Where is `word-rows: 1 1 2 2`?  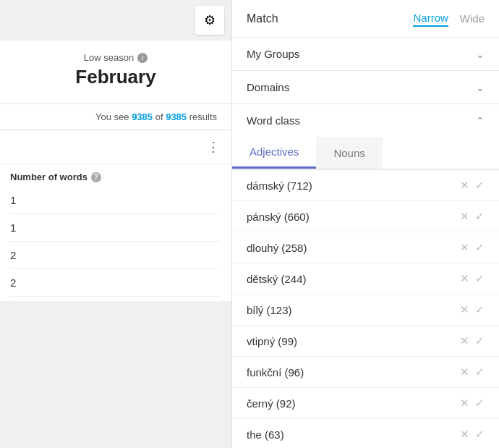
word-rows: 1 1 2 2 is located at coordinates (116, 242).